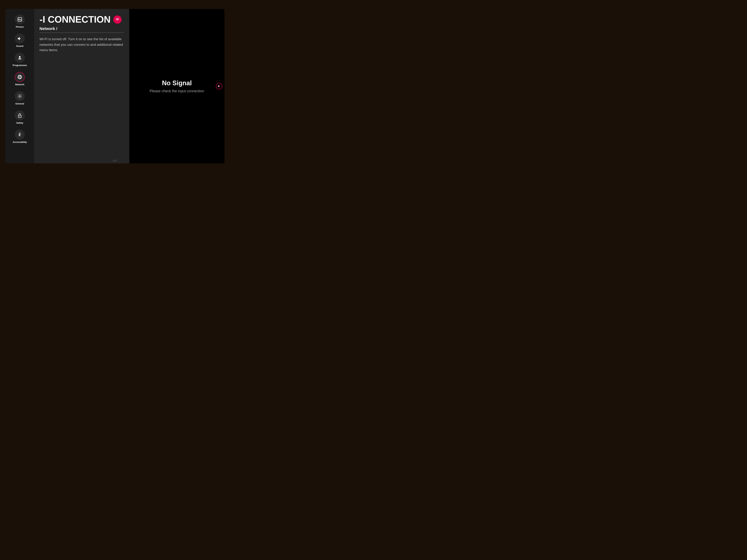 The width and height of the screenshot is (747, 560). Describe the element at coordinates (20, 115) in the screenshot. I see `safety-icon` at that location.